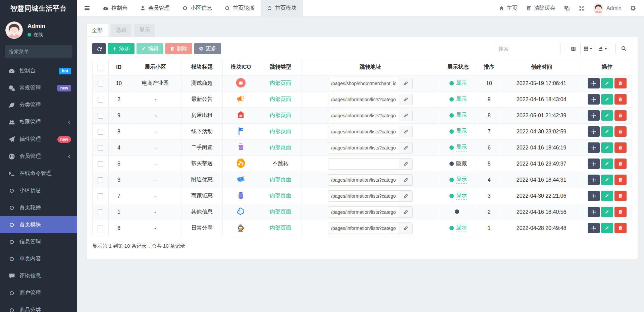 Image resolution: width=644 pixels, height=312 pixels. I want to click on sidebar-item-single-page: 单页内容, so click(39, 259).